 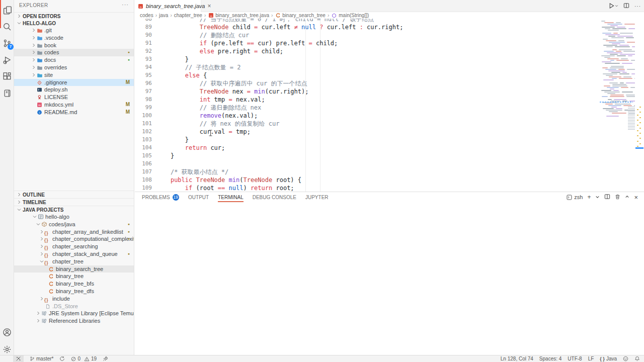 What do you see at coordinates (589, 197) in the screenshot?
I see `new-terminal-button: +` at bounding box center [589, 197].